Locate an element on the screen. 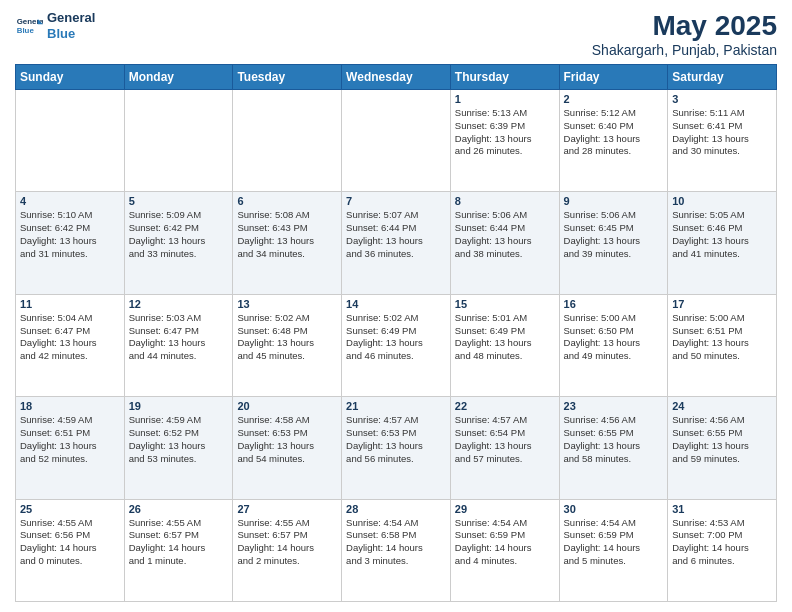 The width and height of the screenshot is (792, 612). day-number: 18 is located at coordinates (70, 406).